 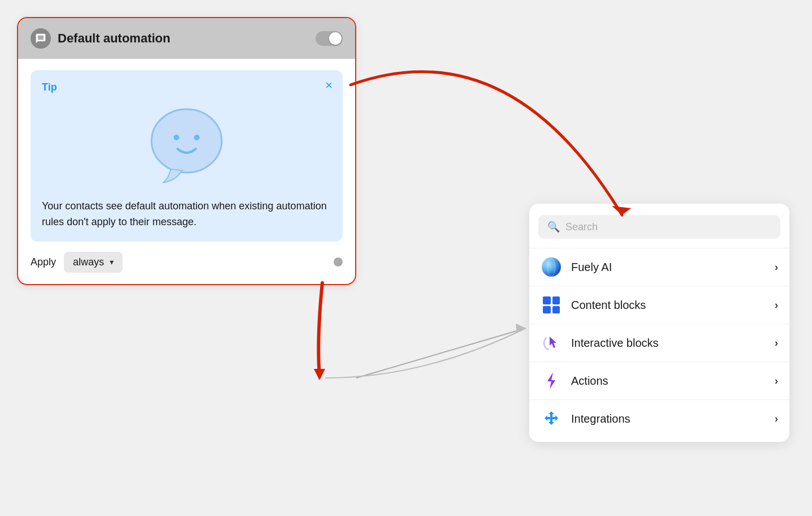 What do you see at coordinates (668, 267) in the screenshot?
I see `fuely-ai-label: Fuely AI` at bounding box center [668, 267].